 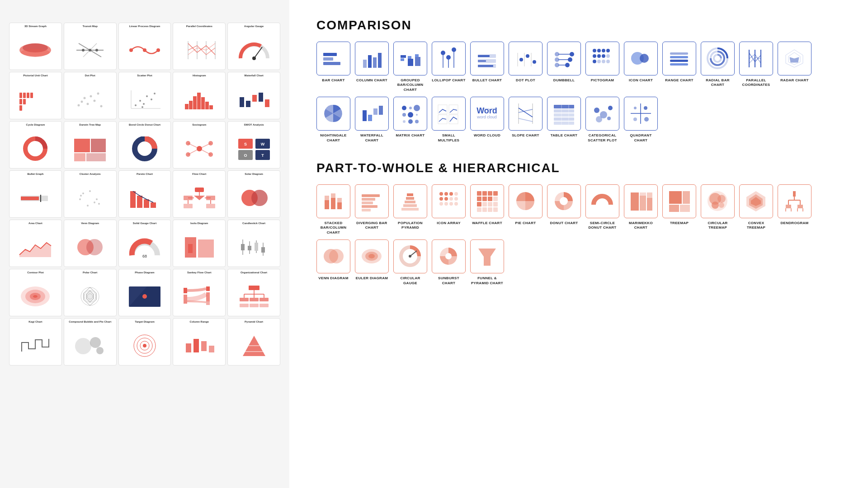 I want to click on card-histogram: Histogram, so click(x=199, y=96).